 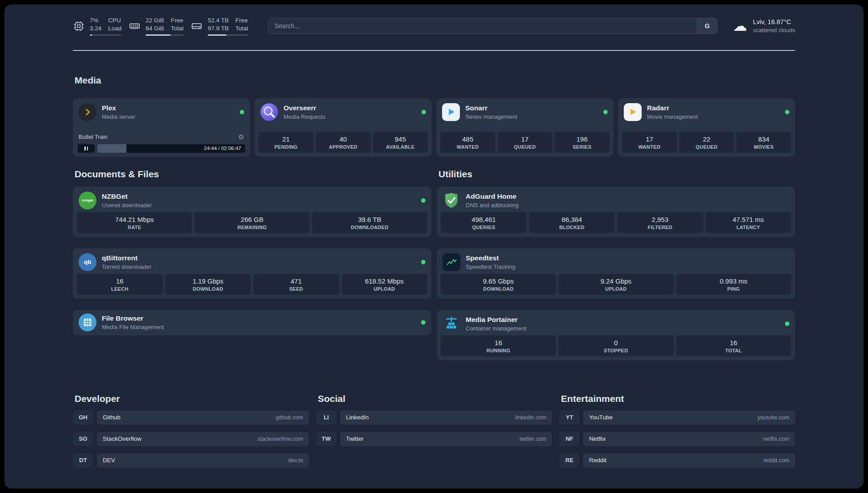 What do you see at coordinates (484, 220) in the screenshot?
I see `stat-value: 498,461` at bounding box center [484, 220].